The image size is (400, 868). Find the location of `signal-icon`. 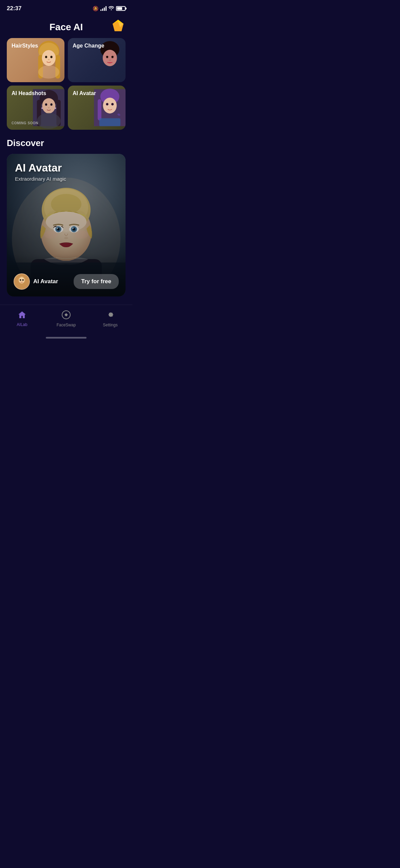

signal-icon is located at coordinates (103, 8).